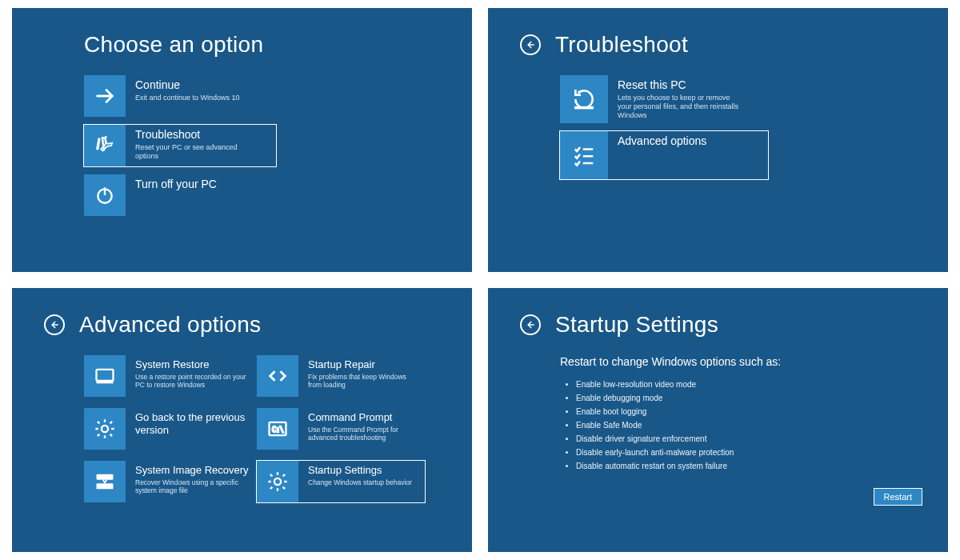 The height and width of the screenshot is (560, 960). I want to click on tile-sub: Fix problems that keep Windows from load…, so click(364, 381).